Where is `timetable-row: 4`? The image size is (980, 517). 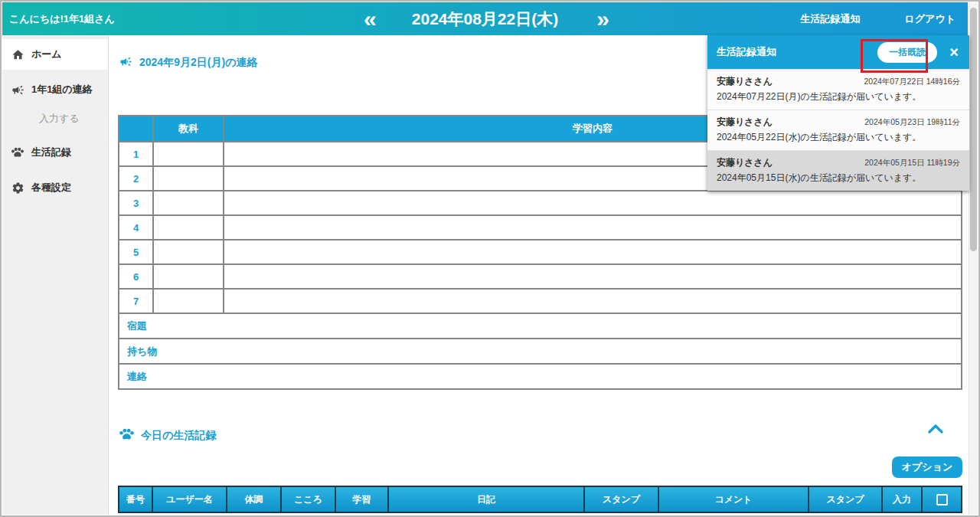 timetable-row: 4 is located at coordinates (541, 227).